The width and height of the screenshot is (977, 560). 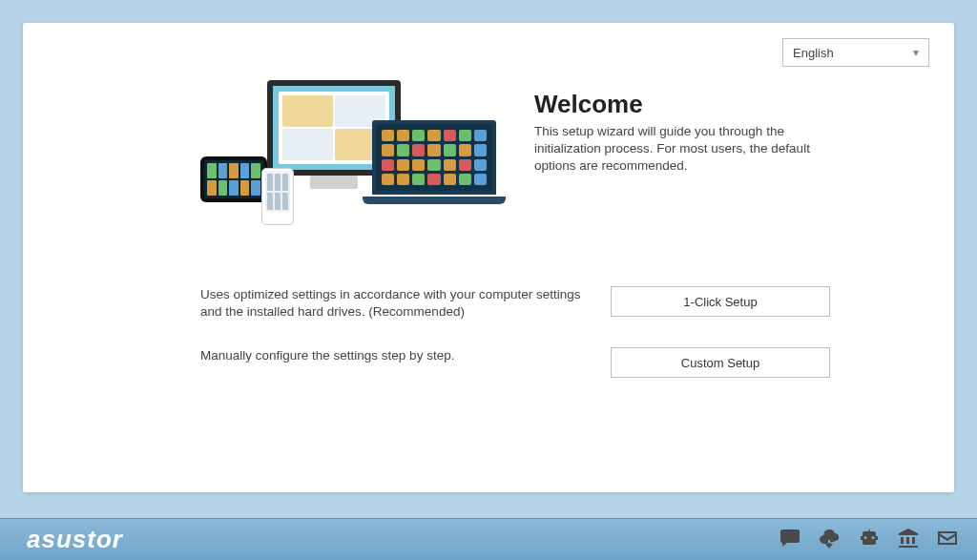 What do you see at coordinates (488, 52) in the screenshot?
I see `language-area: English ▾` at bounding box center [488, 52].